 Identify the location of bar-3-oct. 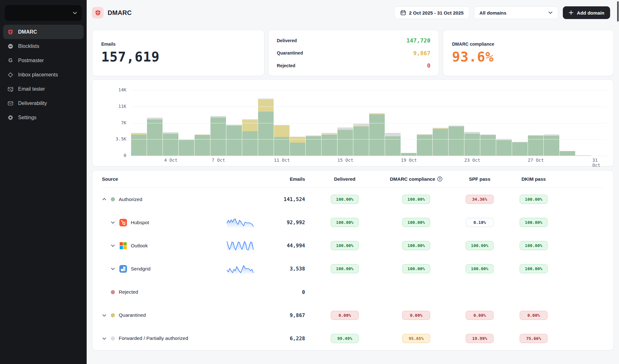
(155, 137).